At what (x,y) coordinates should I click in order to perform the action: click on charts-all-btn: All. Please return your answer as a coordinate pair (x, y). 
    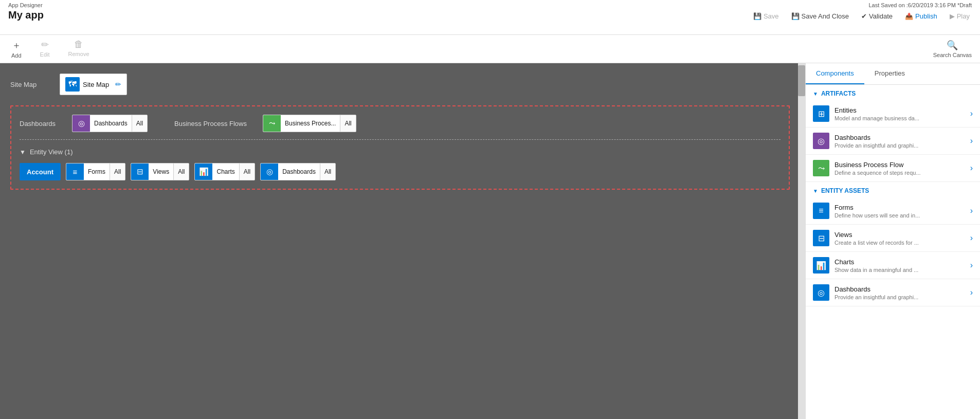
    Looking at the image, I should click on (247, 172).